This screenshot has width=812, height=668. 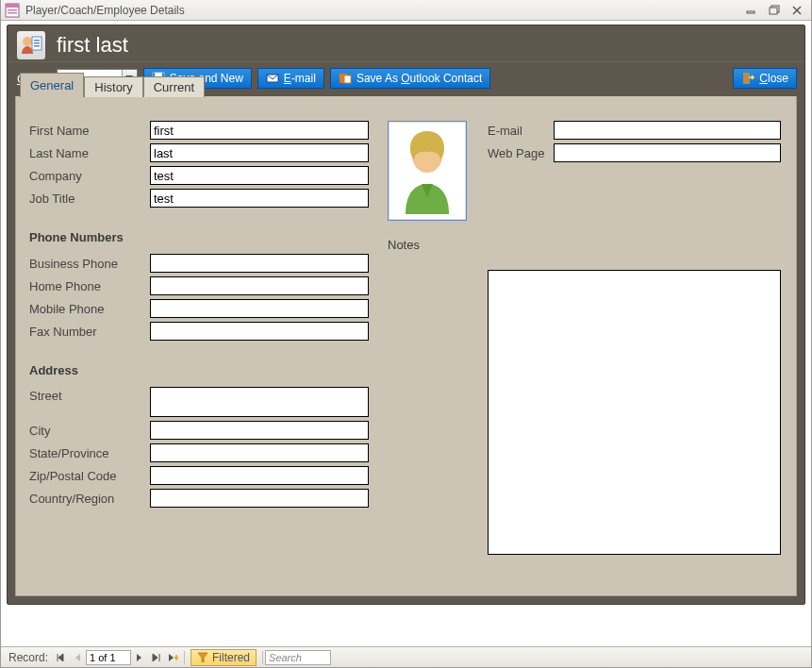 I want to click on outlook-label-pre: Save As, so click(x=379, y=78).